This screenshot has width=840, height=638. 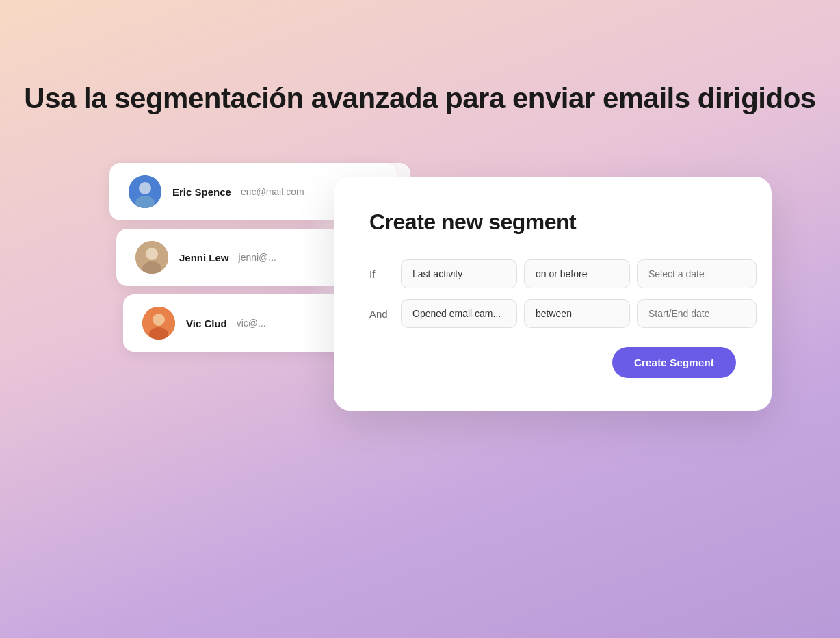 What do you see at coordinates (145, 192) in the screenshot?
I see `avatar-eric` at bounding box center [145, 192].